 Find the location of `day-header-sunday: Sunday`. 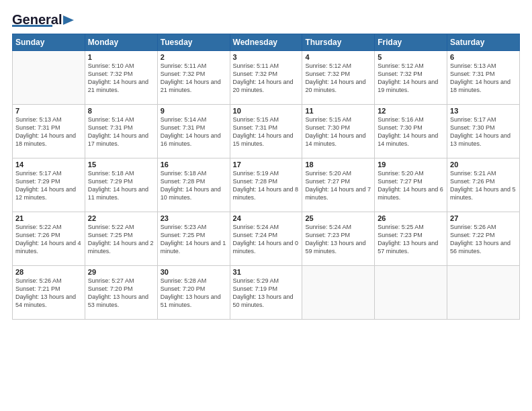

day-header-sunday: Sunday is located at coordinates (49, 43).